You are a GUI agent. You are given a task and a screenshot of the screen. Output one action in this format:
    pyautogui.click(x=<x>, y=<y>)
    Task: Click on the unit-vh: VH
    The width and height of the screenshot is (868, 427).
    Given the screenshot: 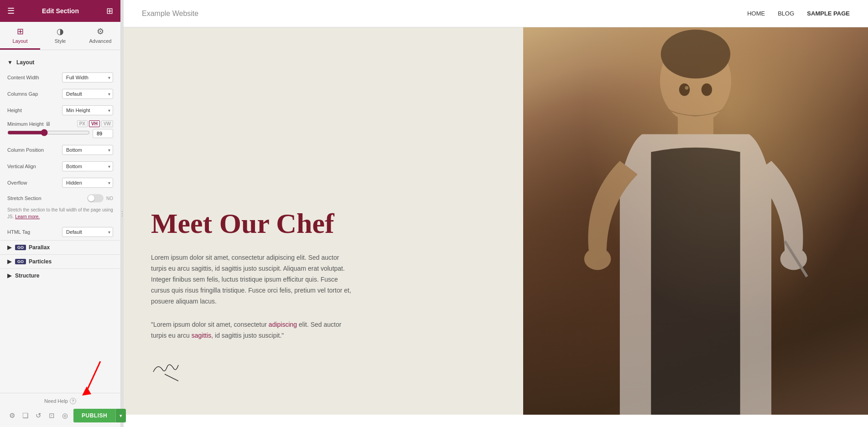 What is the action you would take?
    pyautogui.click(x=94, y=124)
    